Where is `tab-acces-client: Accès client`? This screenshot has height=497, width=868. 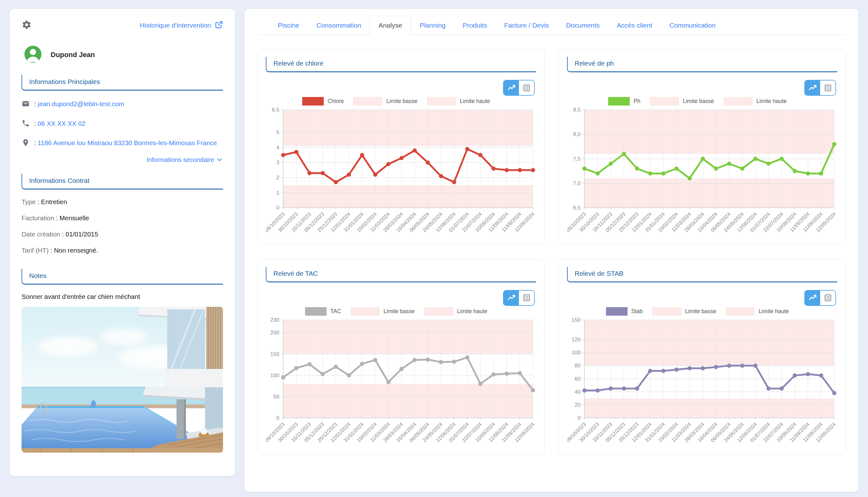 tab-acces-client: Accès client is located at coordinates (634, 25).